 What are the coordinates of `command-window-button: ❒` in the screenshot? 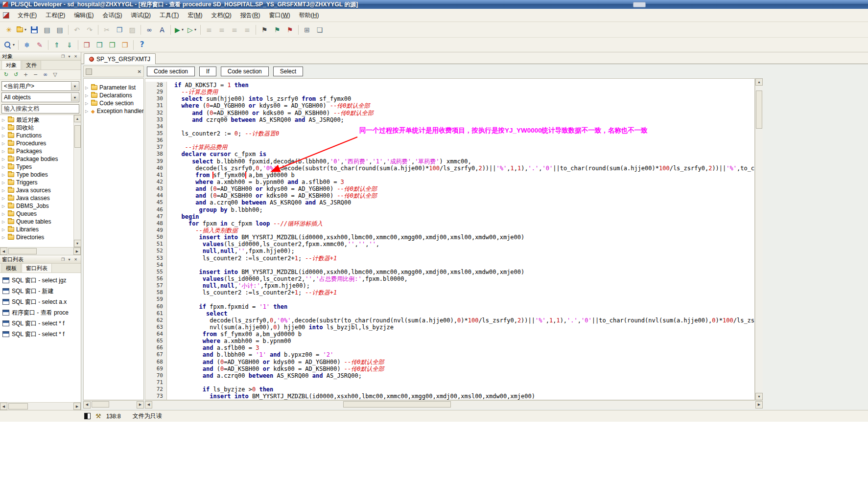 It's located at (112, 45).